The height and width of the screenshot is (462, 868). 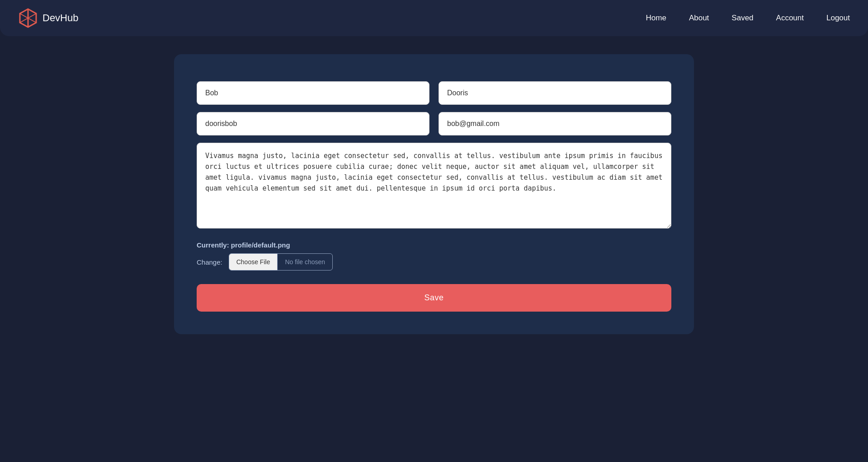 What do you see at coordinates (210, 262) in the screenshot?
I see `change-label: Change:` at bounding box center [210, 262].